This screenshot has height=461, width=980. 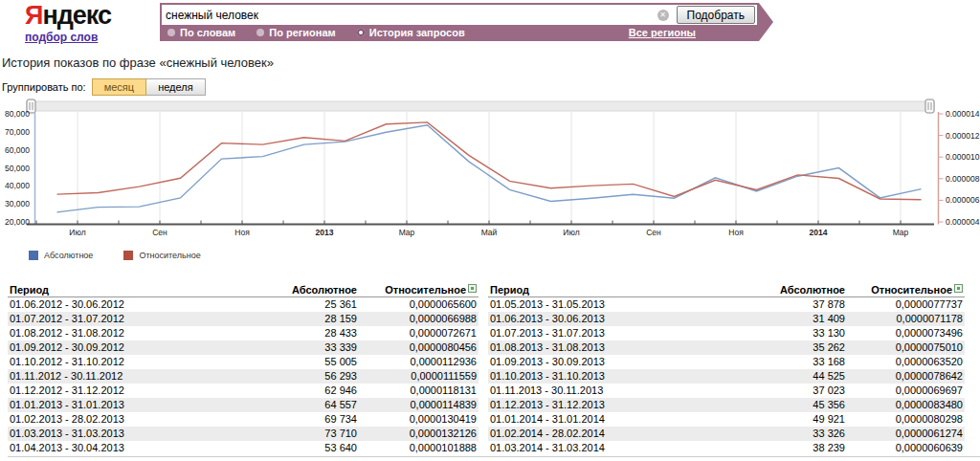 What do you see at coordinates (905, 419) in the screenshot?
I see `relative-cell: 0,0000080298` at bounding box center [905, 419].